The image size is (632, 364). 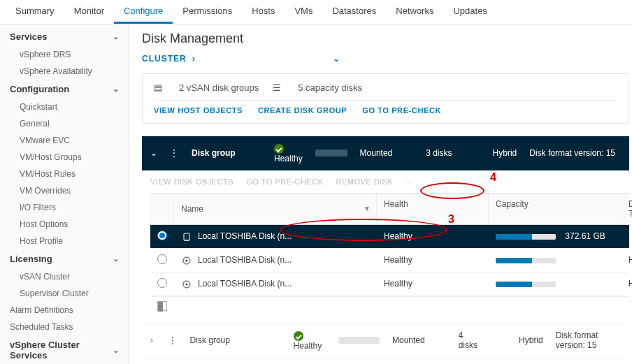 I want to click on disk-group-row-expanded: ⌄ ⋮ Disk group Healthy Mounted 3 disks H…, so click(x=386, y=154).